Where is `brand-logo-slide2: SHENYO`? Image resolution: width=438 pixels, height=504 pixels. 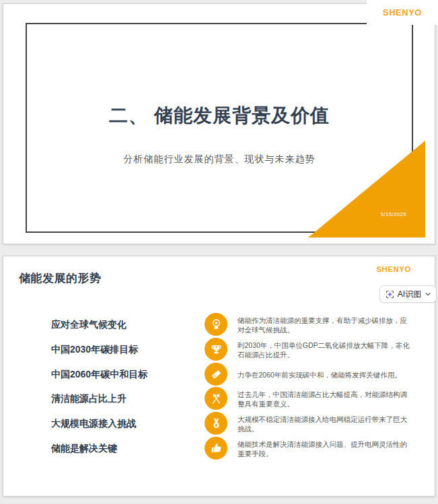 brand-logo-slide2: SHENYO is located at coordinates (394, 269).